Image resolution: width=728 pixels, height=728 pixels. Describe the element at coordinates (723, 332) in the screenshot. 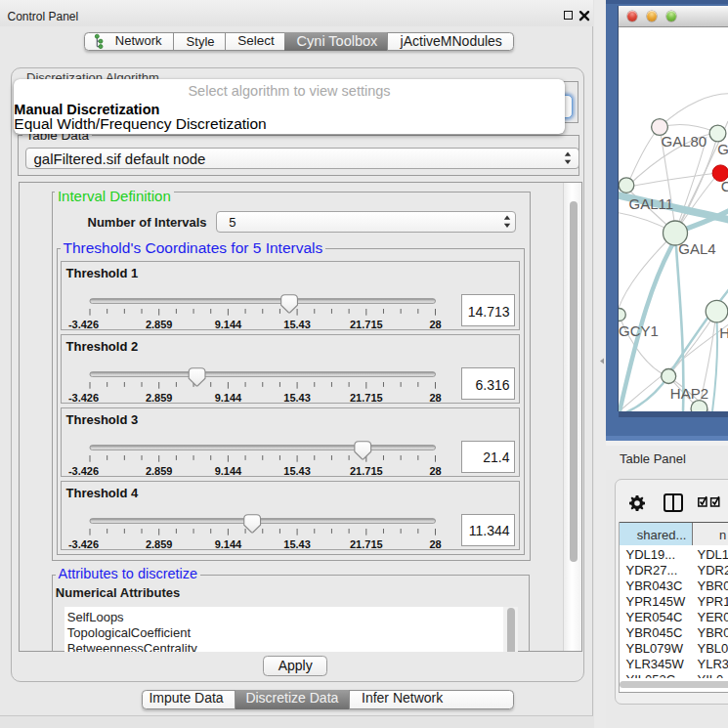

I see `svg-text: H` at that location.